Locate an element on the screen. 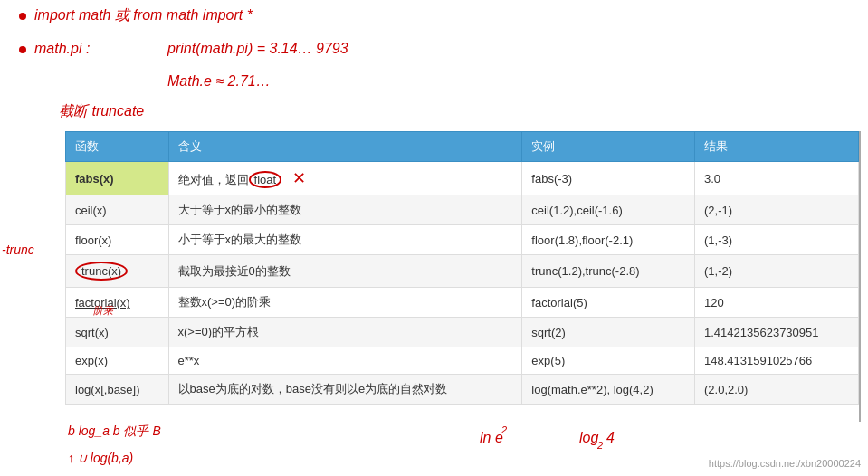 This screenshot has height=476, width=868. table-row: sqrt(x) x(>=0)的平方根 sqrt(2) 1.41421356237… is located at coordinates (463, 333).